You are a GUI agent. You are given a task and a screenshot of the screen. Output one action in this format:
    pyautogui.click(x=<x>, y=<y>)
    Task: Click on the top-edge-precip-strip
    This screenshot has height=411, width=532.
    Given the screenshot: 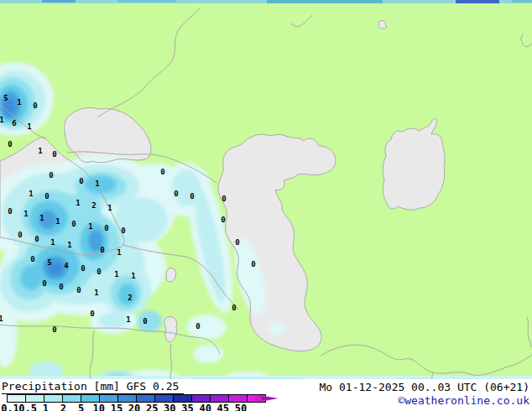 What is the action you would take?
    pyautogui.click(x=266, y=2)
    